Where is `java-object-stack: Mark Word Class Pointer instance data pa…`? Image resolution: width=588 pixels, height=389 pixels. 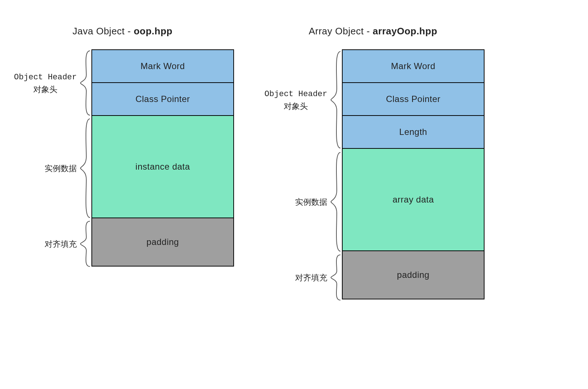 java-object-stack: Mark Word Class Pointer instance data pa… is located at coordinates (163, 158).